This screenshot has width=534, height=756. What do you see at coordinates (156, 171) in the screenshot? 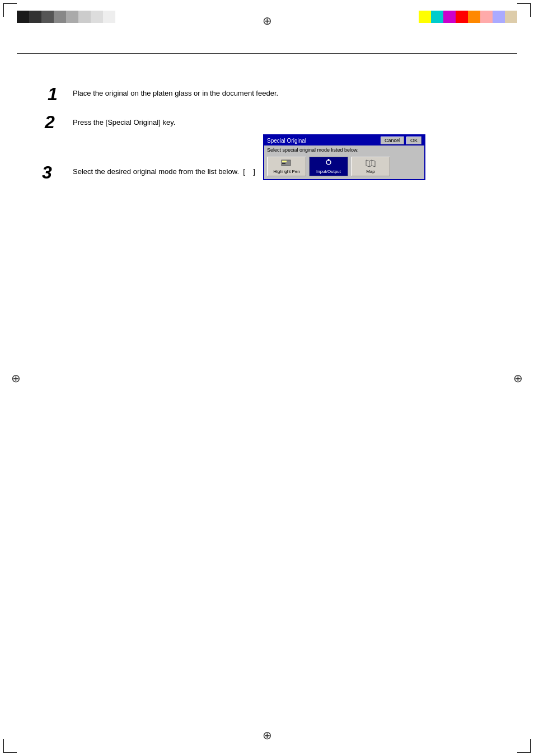
I see `step-3-text-content: Select the desired original mode from th…` at bounding box center [156, 171].